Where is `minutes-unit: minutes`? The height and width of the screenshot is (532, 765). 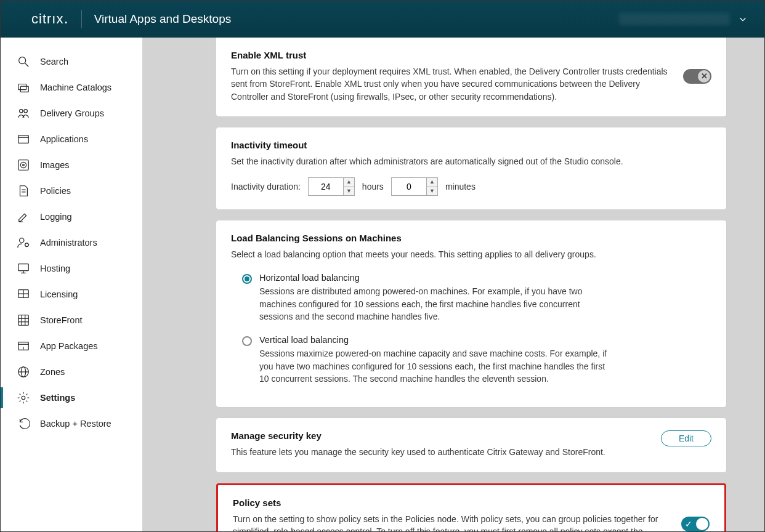
minutes-unit: minutes is located at coordinates (461, 187).